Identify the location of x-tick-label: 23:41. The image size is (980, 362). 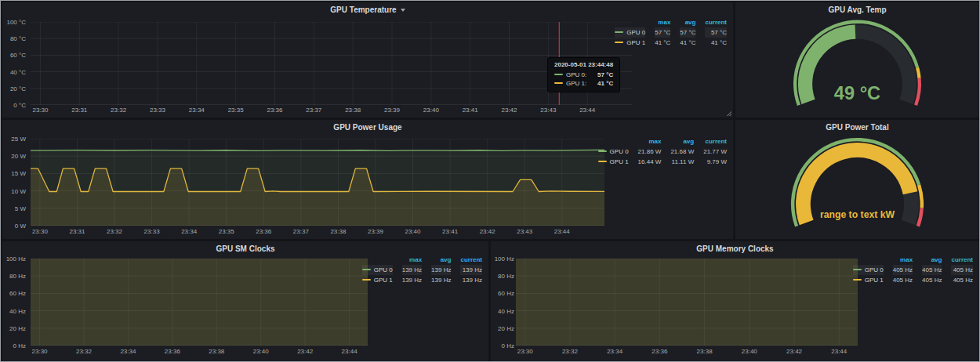
(450, 232).